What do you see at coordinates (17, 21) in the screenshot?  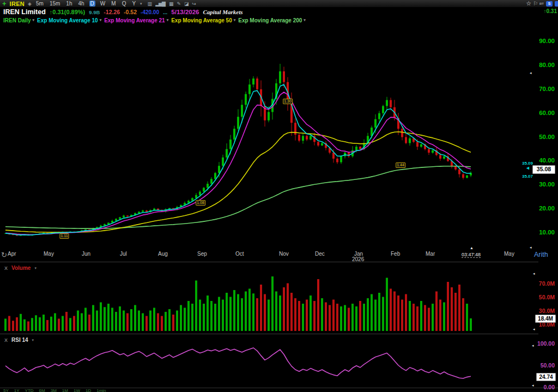 I see `indicator-label: IREN Daily` at bounding box center [17, 21].